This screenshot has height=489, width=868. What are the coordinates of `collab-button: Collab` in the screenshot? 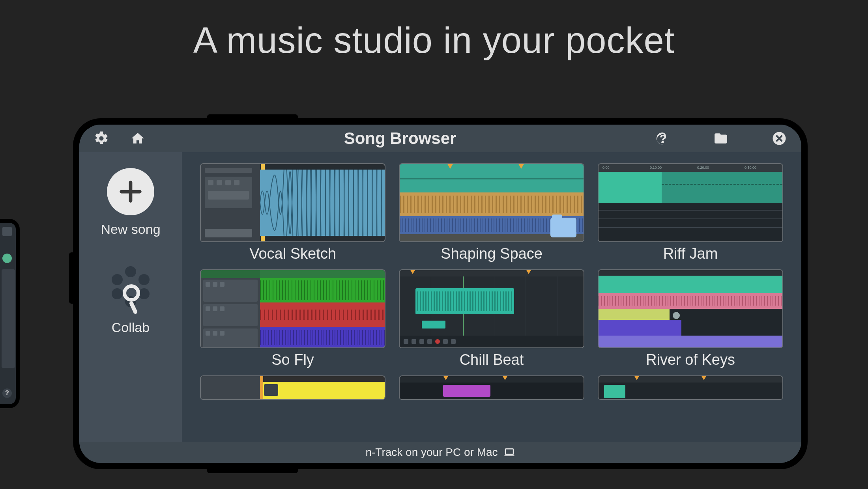 It's located at (131, 300).